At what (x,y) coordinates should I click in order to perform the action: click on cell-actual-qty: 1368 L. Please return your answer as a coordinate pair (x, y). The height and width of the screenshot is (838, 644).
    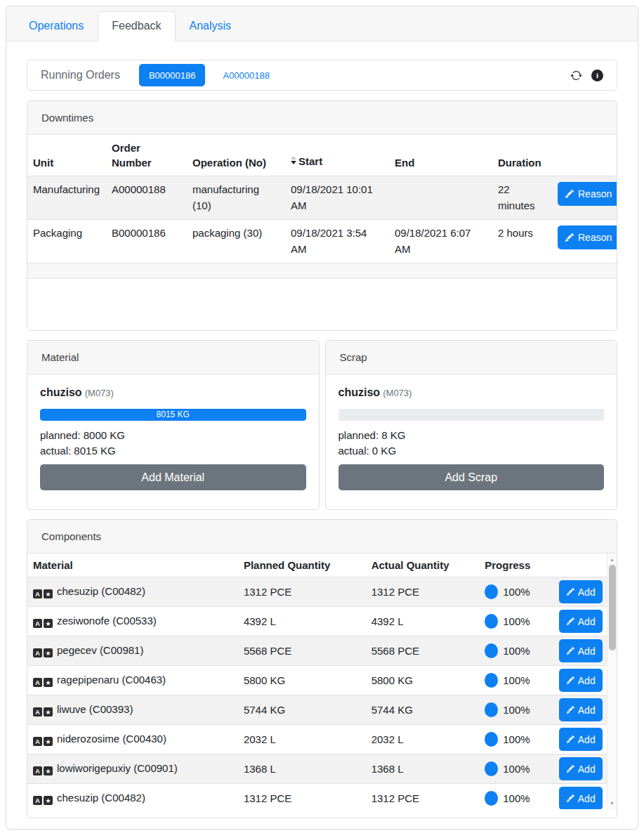
    Looking at the image, I should click on (423, 769).